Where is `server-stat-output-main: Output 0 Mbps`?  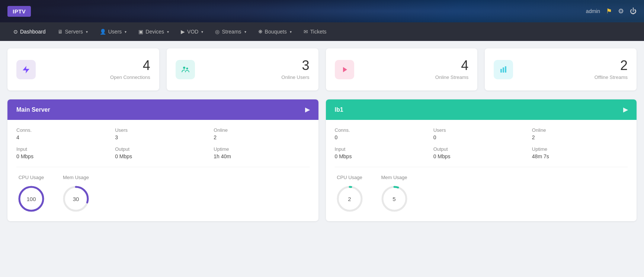 server-stat-output-main: Output 0 Mbps is located at coordinates (163, 153).